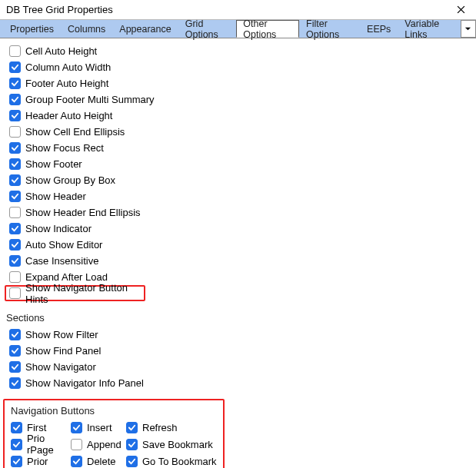  I want to click on option-label: Show Footer, so click(54, 164).